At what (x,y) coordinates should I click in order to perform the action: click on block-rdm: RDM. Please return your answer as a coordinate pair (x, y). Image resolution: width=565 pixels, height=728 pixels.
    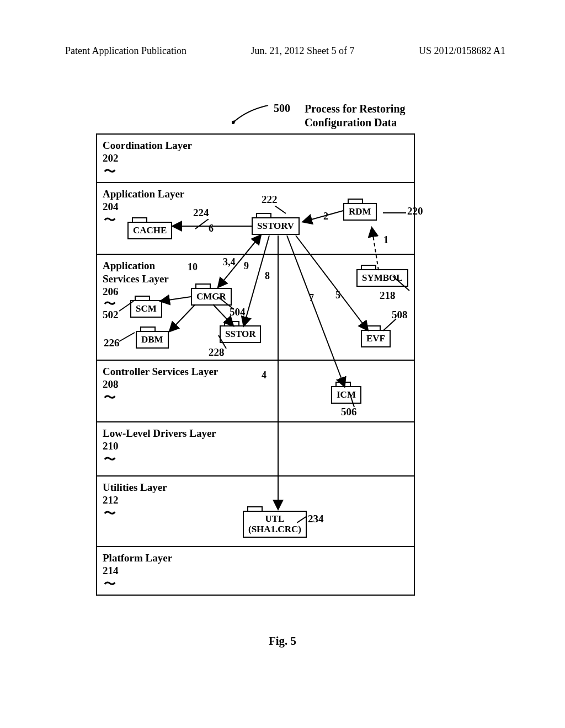
    Looking at the image, I should click on (360, 212).